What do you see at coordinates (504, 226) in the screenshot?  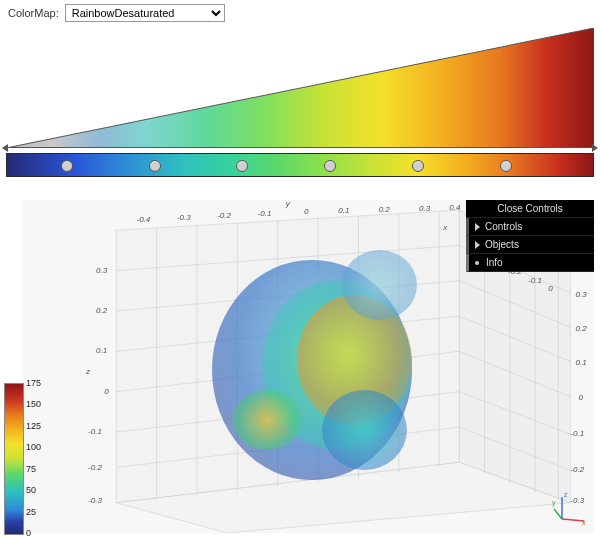 I see `gui-row-label: Controls` at bounding box center [504, 226].